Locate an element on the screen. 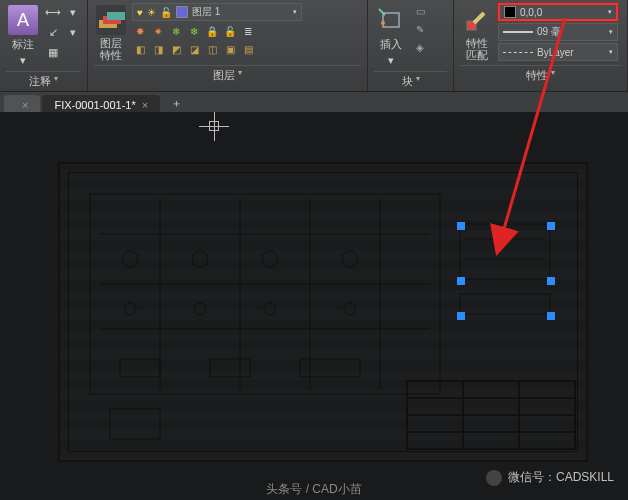 The width and height of the screenshot is (628, 500). block-edit-icon: ✎ is located at coordinates (420, 29).